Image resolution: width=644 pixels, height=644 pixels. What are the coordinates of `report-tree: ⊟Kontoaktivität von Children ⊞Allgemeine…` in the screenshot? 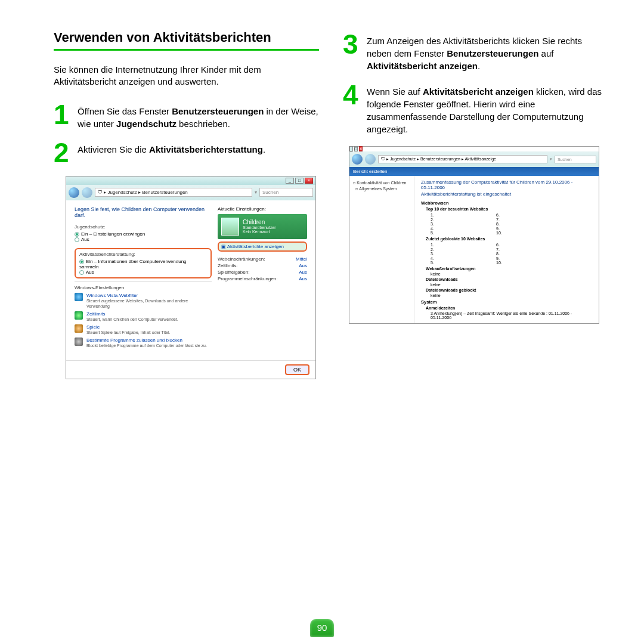 It's located at (382, 249).